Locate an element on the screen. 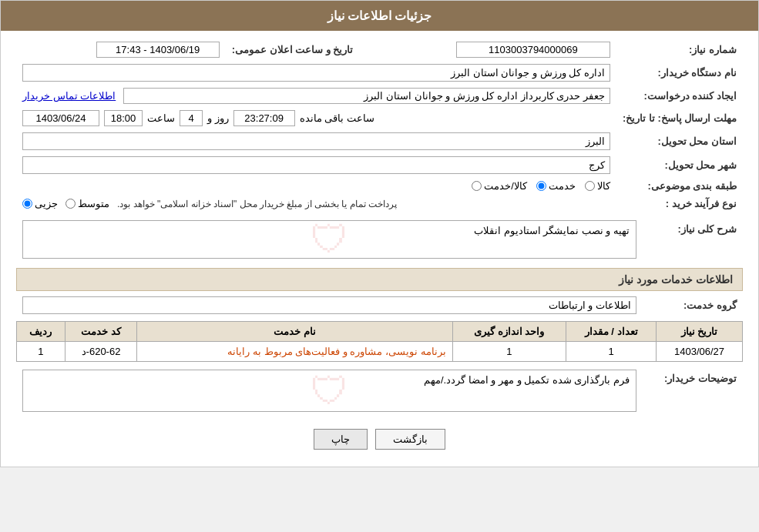  radio-motavasset-label: متوسط is located at coordinates (94, 203).